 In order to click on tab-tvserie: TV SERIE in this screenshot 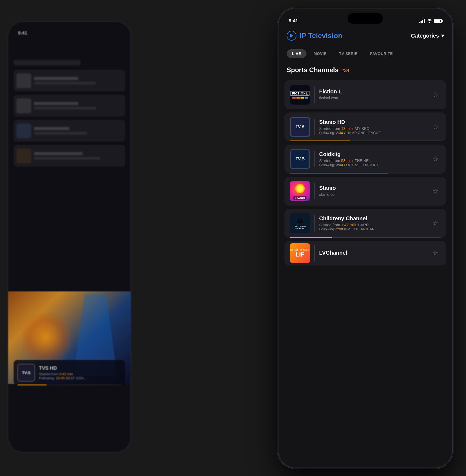, I will do `click(348, 54)`.